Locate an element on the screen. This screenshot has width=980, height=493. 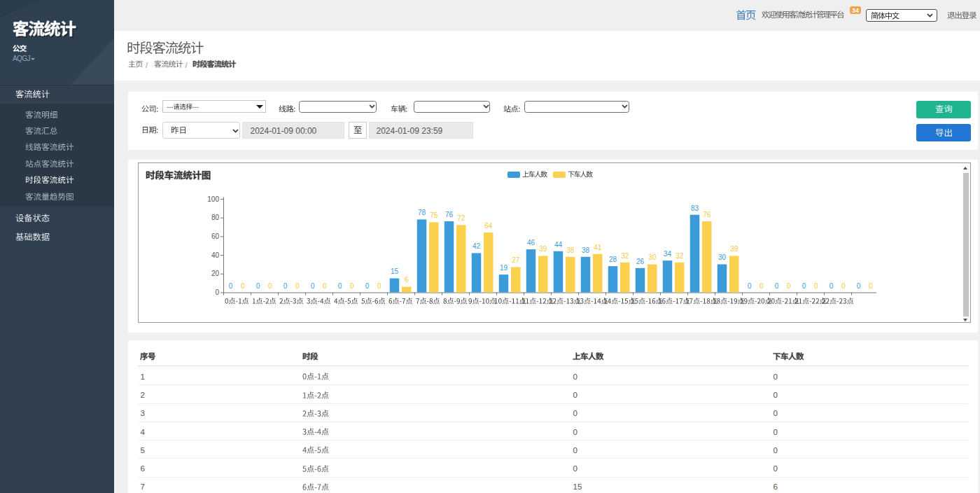
svg-text: 44 is located at coordinates (559, 245).